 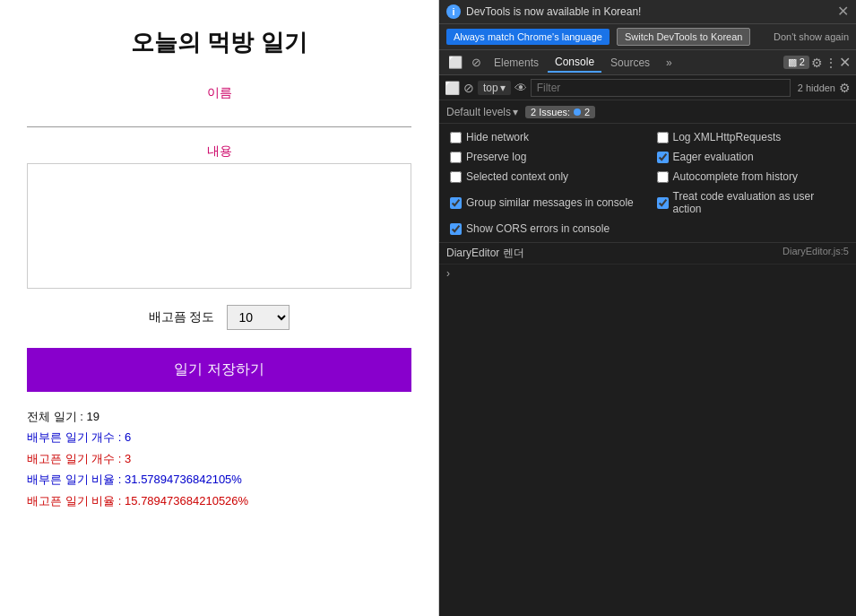 What do you see at coordinates (219, 459) in the screenshot?
I see `stat-hungry: 배고픈 일기 개수 : 3` at bounding box center [219, 459].